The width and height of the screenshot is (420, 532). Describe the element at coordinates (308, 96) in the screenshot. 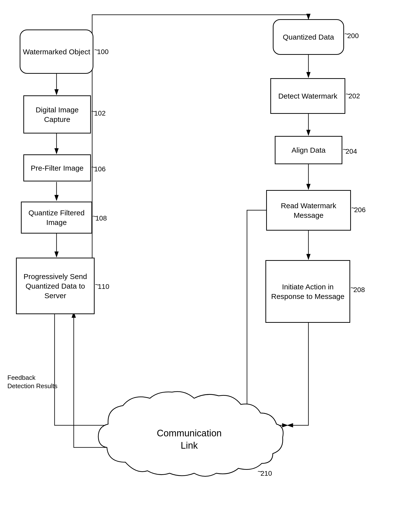

I see `detect-watermark-node: Detect Watermark` at that location.